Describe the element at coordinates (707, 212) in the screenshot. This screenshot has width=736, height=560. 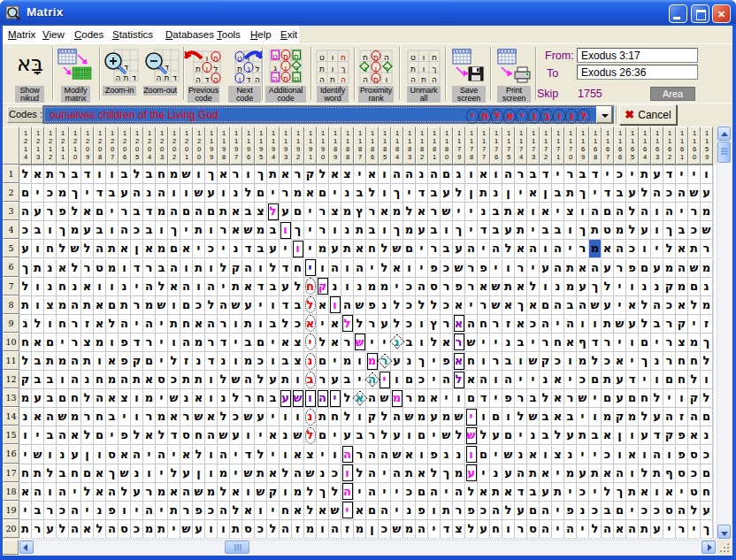
I see `matrix-cell-r3-c55: מ` at that location.